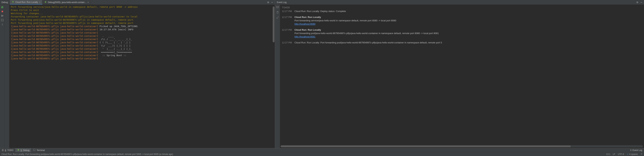 The height and width of the screenshot is (156, 644). Describe the element at coordinates (636, 150) in the screenshot. I see `tw-event-log: 3 Event Log` at that location.